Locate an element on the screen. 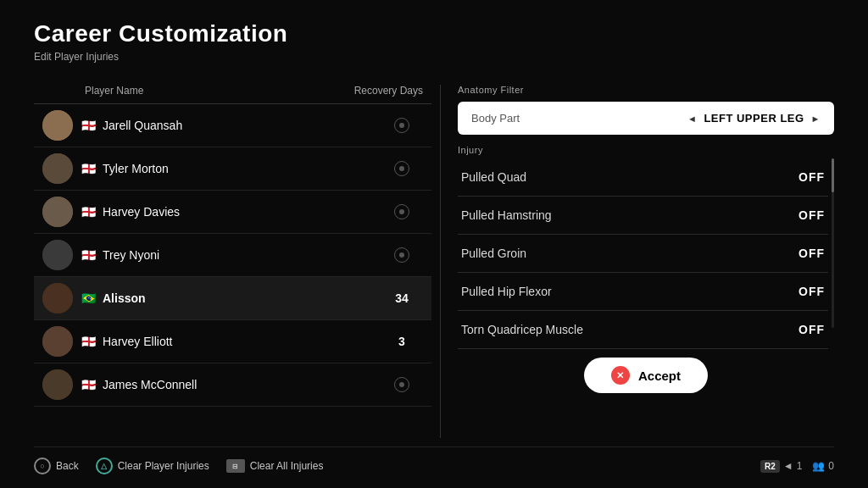  injury-name: Pulled Hip Flexor is located at coordinates (507, 291).